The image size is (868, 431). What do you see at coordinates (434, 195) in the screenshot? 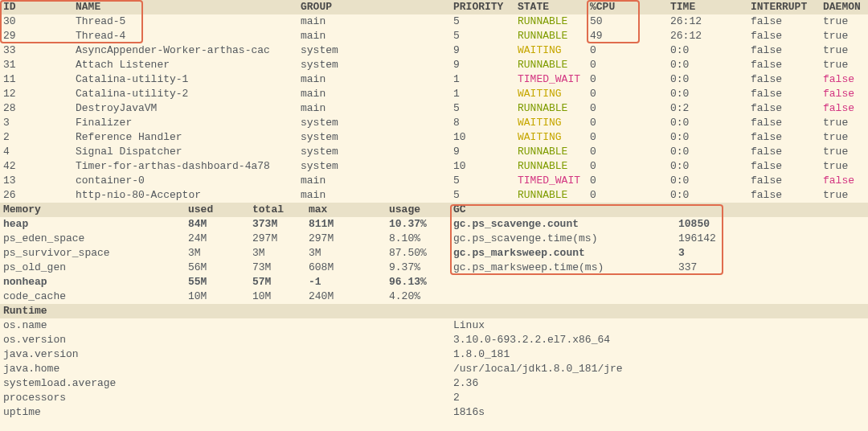
I see `thread-row: 26http-nio-80-Acceptormain5RUNNABLE00:0f…` at bounding box center [434, 195].